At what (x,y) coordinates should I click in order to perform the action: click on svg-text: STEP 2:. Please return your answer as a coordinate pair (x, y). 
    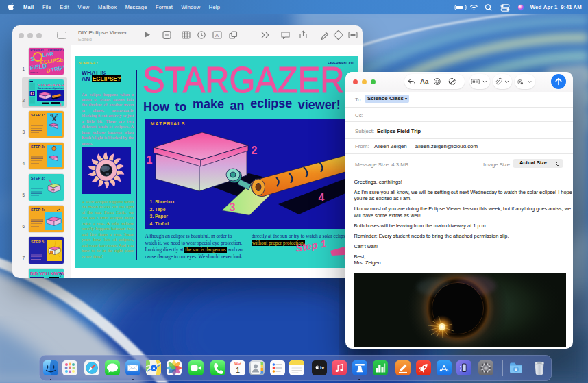
    Looking at the image, I should click on (38, 147).